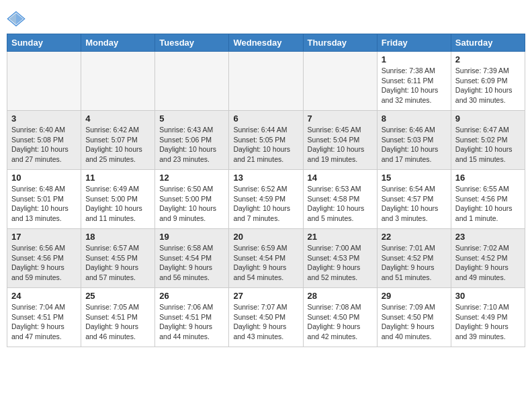 The width and height of the screenshot is (532, 411). Describe the element at coordinates (488, 263) in the screenshot. I see `day-info: Sunrise: 7:02 AM Sunset: 4:52 PM Dayligh…` at that location.